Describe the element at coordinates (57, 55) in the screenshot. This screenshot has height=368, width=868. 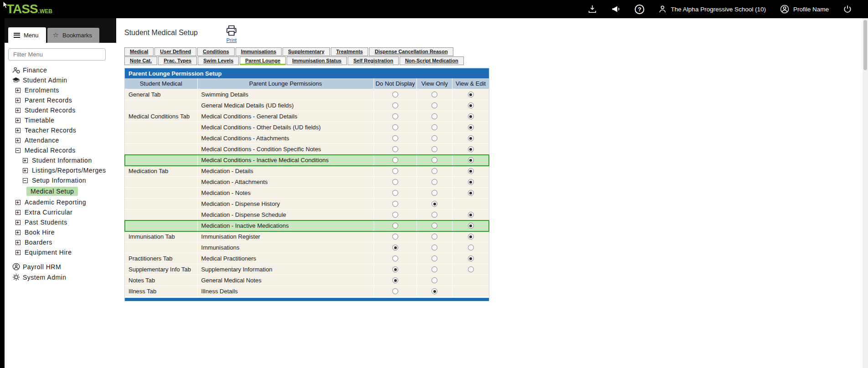
I see `filter-menu-input` at that location.